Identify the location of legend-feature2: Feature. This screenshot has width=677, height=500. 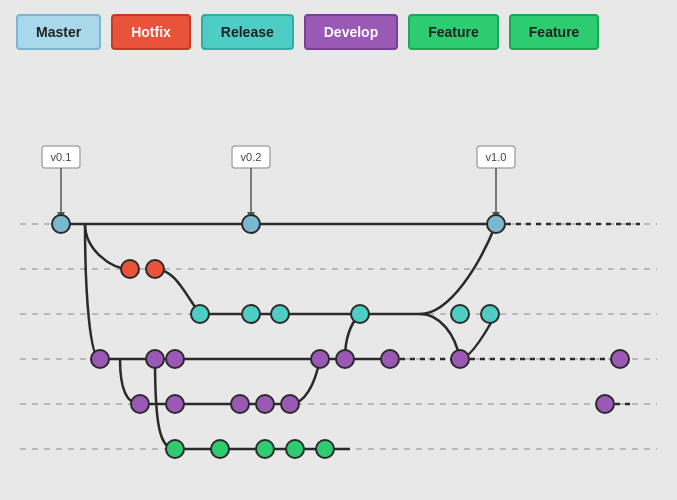
(554, 32).